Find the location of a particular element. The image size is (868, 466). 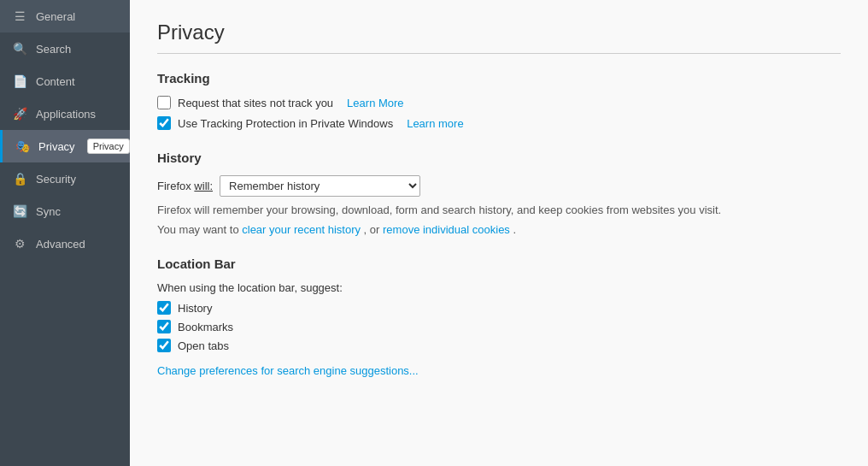

sidebar: ☰ General 🔍 Search 📄 Content 🚀 Applicati… is located at coordinates (65, 233).